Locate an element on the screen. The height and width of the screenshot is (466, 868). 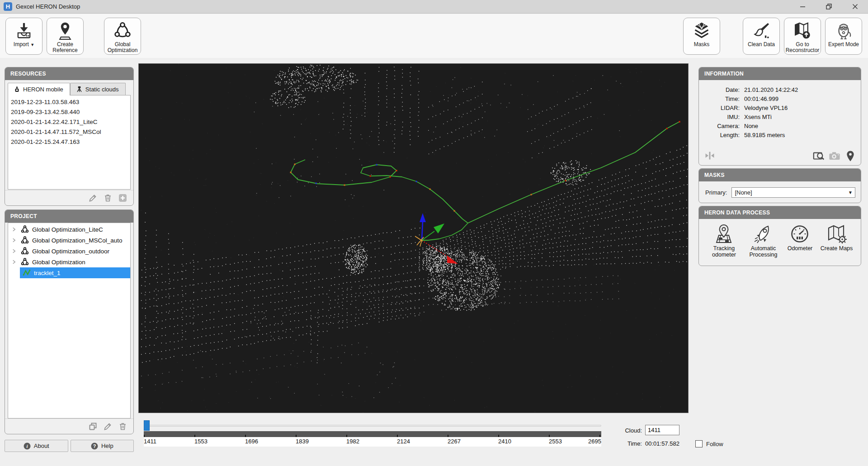
resource-item: 2020-01-22-15.24.47.163 is located at coordinates (69, 142).